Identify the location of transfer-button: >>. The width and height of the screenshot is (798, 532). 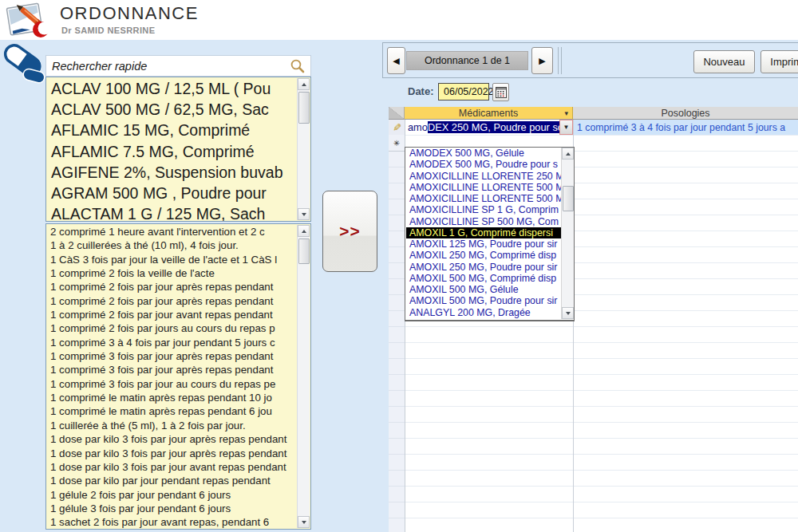
(350, 231).